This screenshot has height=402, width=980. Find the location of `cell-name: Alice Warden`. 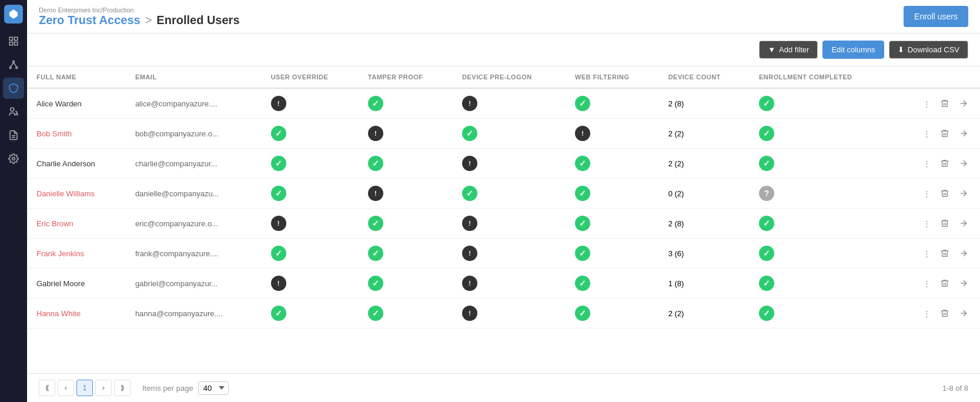

cell-name: Alice Warden is located at coordinates (76, 103).